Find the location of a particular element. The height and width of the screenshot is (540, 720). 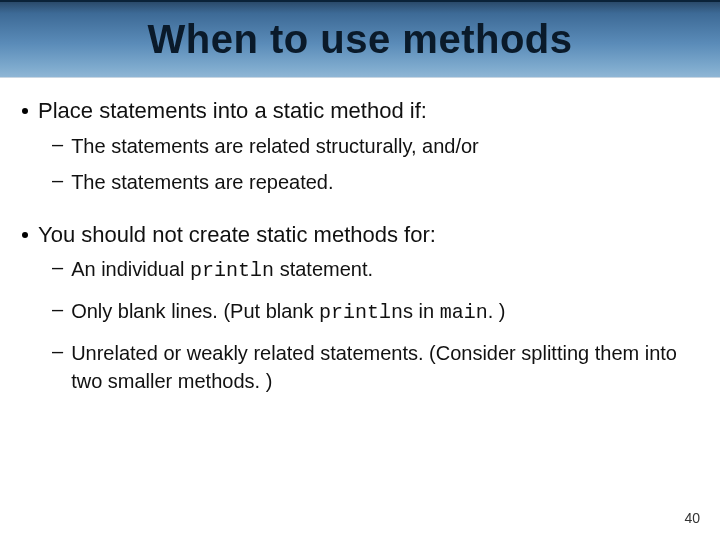

sub-item: – An individual println statement. is located at coordinates (375, 270).